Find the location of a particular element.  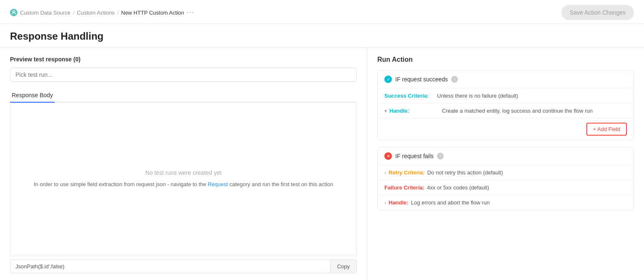

handle-fail-label: Handle: is located at coordinates (399, 203).